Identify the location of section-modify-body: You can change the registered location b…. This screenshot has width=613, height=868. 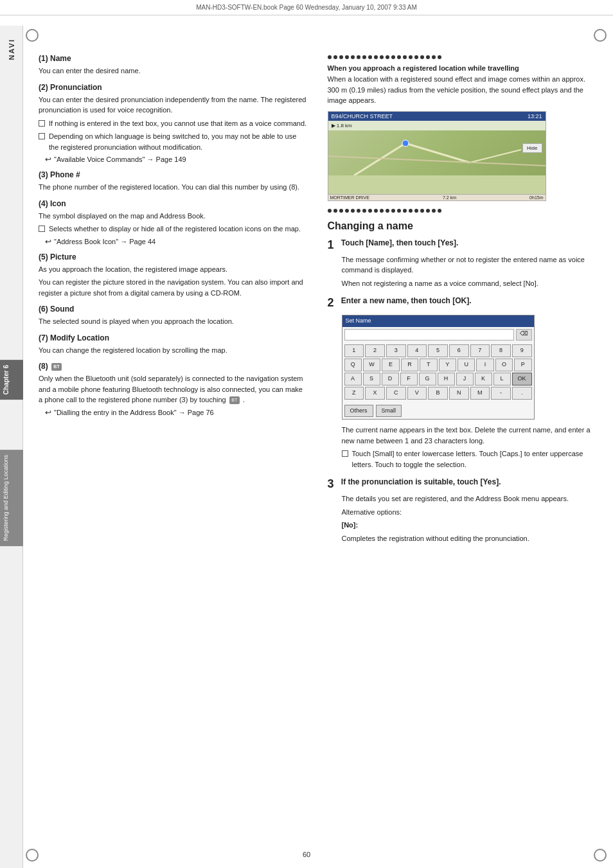
(173, 351).